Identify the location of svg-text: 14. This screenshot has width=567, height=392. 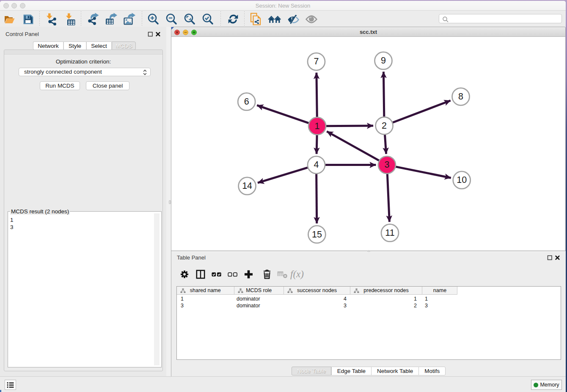
(247, 186).